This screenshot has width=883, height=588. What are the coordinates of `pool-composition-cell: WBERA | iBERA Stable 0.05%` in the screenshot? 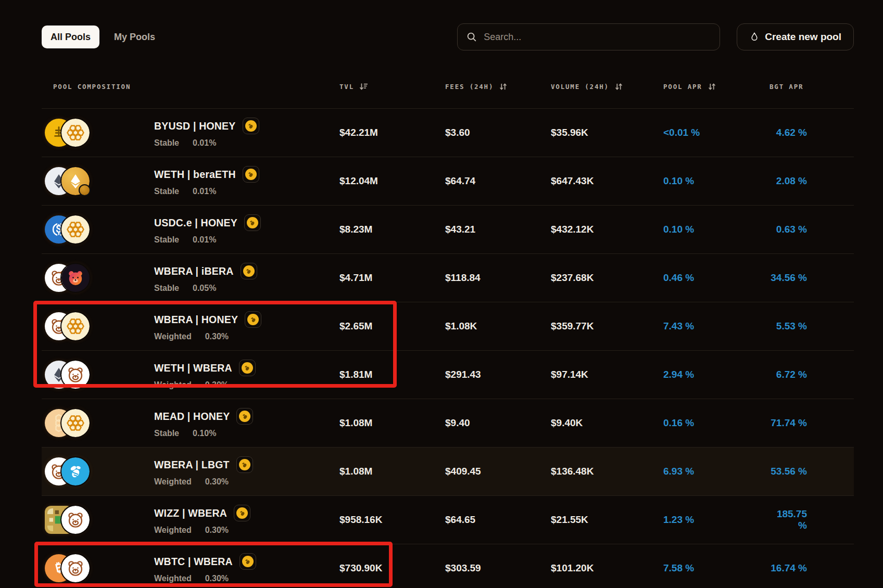 It's located at (191, 278).